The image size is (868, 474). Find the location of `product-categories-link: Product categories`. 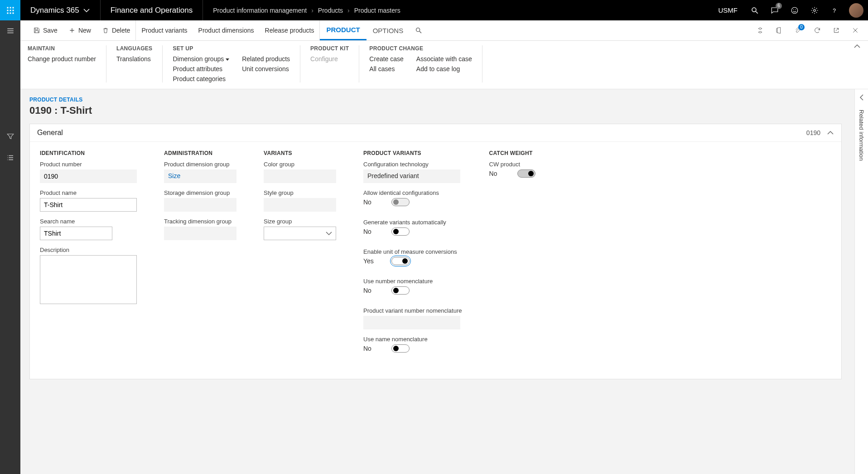

product-categories-link: Product categories is located at coordinates (201, 79).